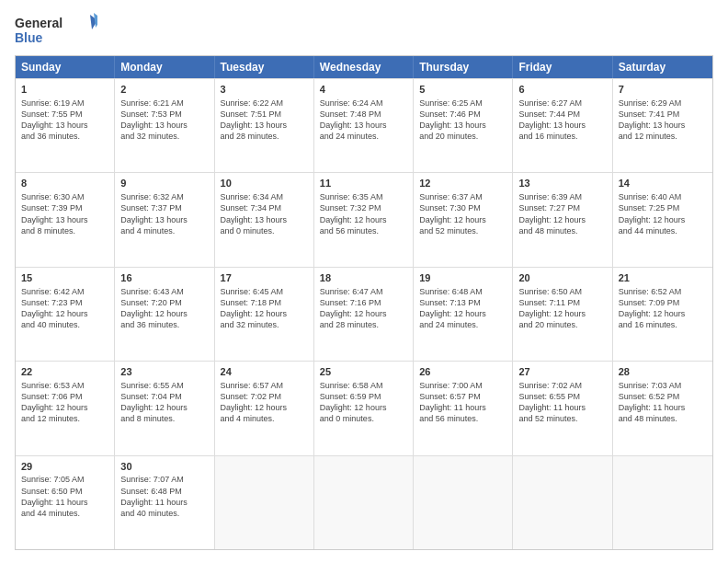  Describe the element at coordinates (165, 408) in the screenshot. I see `day-cell-23: 23Sunrise: 6:55 AM Sunset: 7:04 PM Dayli…` at that location.